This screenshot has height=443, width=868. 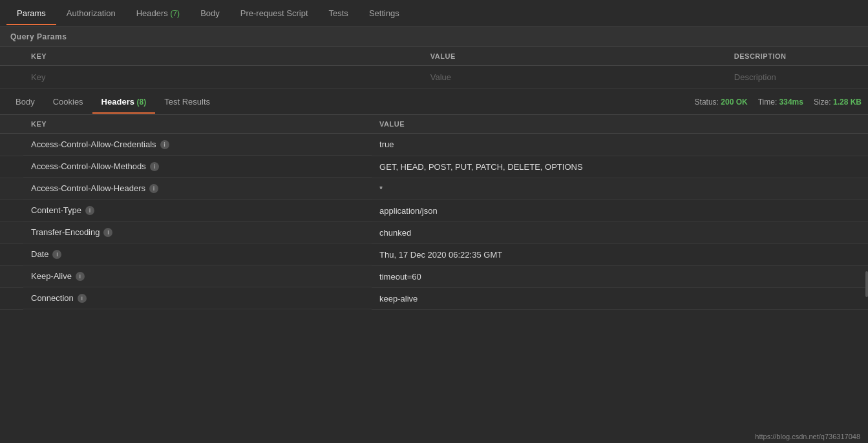 What do you see at coordinates (734, 102) in the screenshot?
I see `status-value: 200 OK` at bounding box center [734, 102].